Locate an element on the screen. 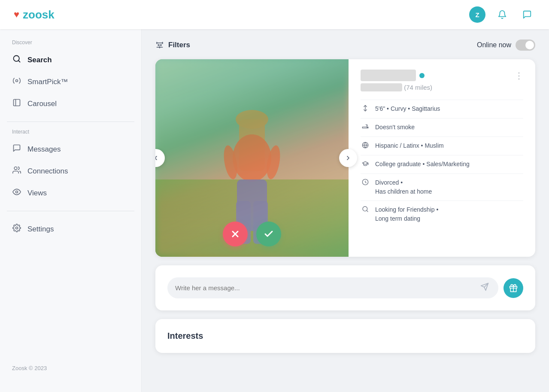 The image size is (549, 392). connections-icon is located at coordinates (17, 171).